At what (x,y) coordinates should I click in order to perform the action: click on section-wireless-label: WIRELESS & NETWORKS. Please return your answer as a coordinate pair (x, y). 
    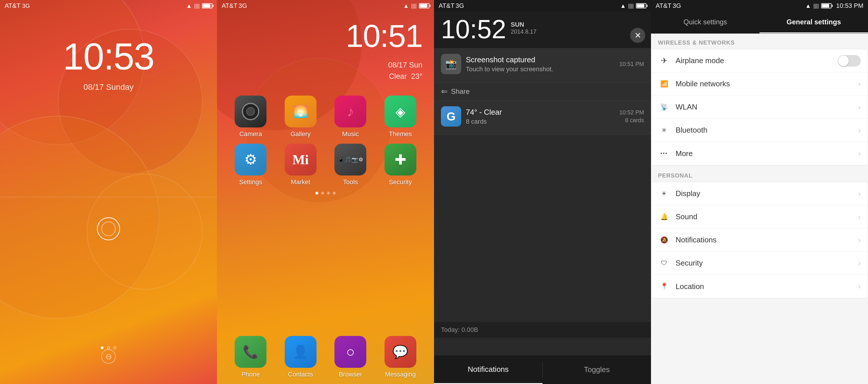
    Looking at the image, I should click on (696, 42).